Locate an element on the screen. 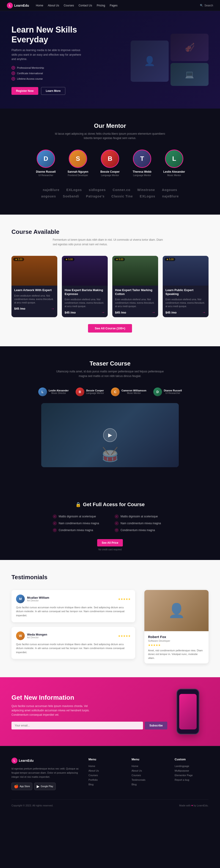  course-footer-2: $45 /mo → is located at coordinates (85, 312).